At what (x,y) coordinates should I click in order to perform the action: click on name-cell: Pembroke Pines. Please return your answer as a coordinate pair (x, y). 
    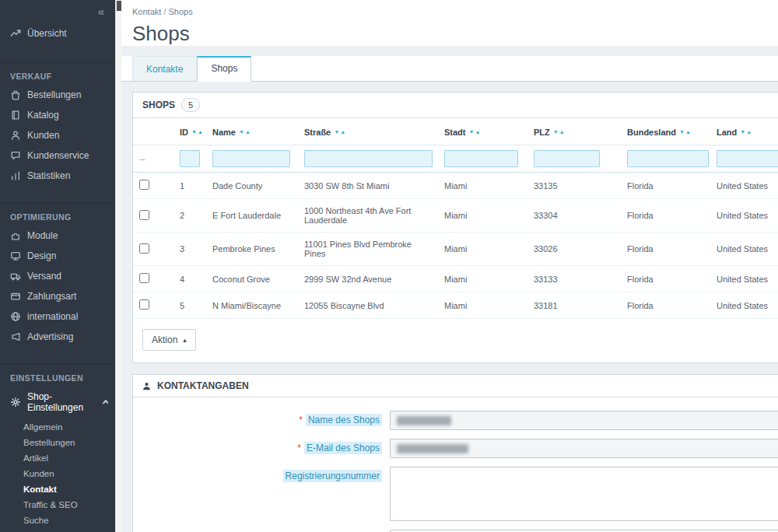
    Looking at the image, I should click on (252, 249).